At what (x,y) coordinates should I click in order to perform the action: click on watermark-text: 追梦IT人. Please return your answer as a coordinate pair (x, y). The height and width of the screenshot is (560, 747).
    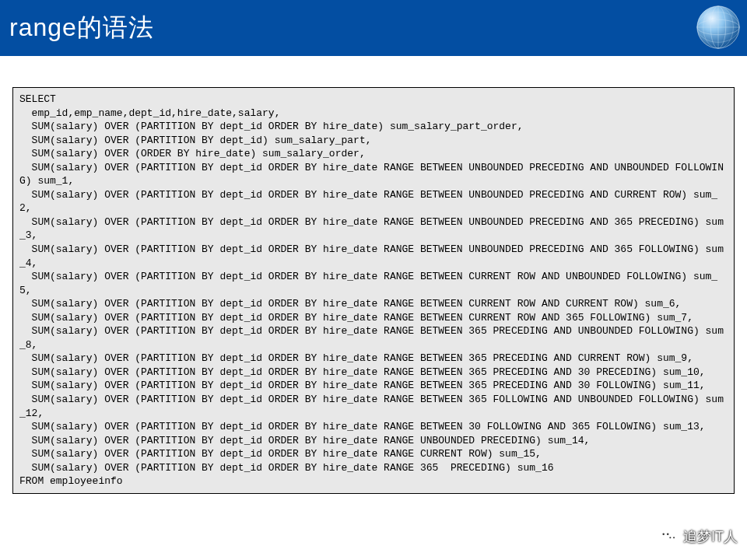
    Looking at the image, I should click on (710, 537).